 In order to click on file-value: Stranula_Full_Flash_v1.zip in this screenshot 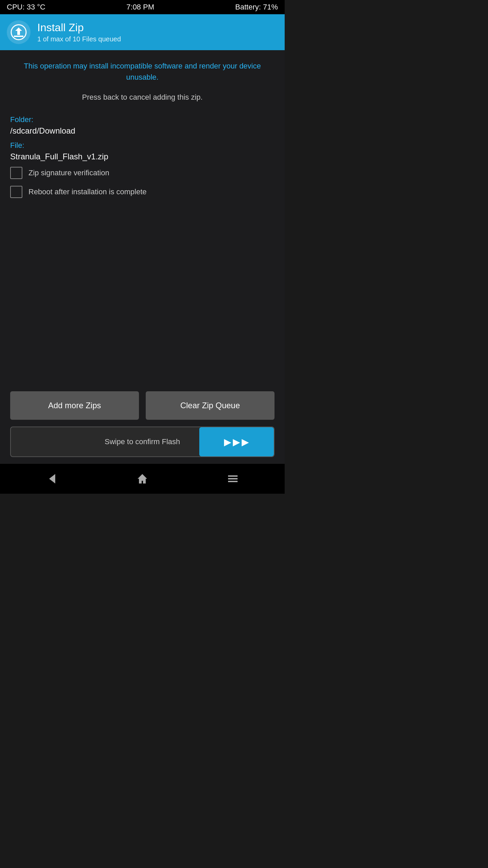, I will do `click(142, 157)`.